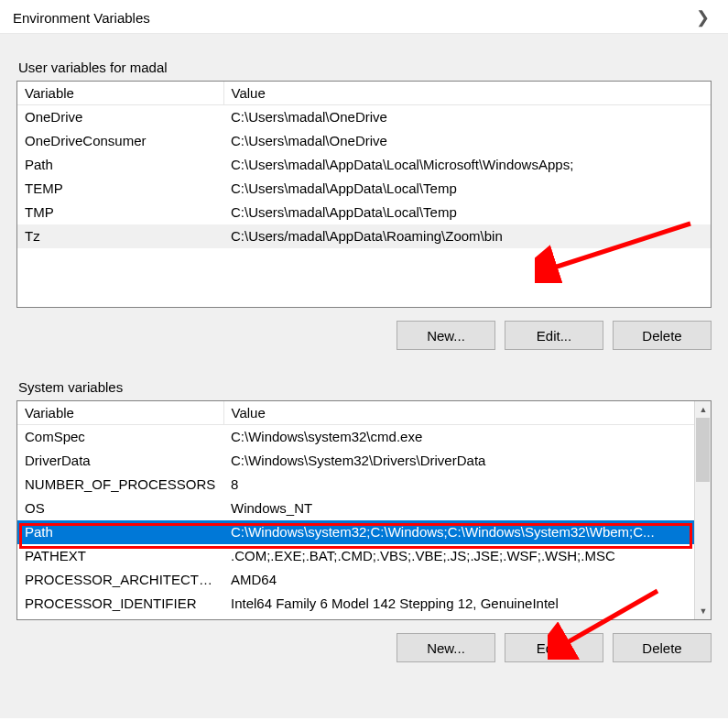  Describe the element at coordinates (703, 611) in the screenshot. I see `scrollbar-down-icon: ▼` at that location.